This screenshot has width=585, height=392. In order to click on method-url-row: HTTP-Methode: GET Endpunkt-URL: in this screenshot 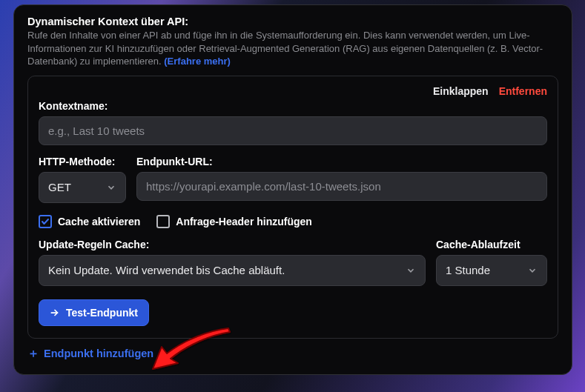, I will do `click(293, 179)`.